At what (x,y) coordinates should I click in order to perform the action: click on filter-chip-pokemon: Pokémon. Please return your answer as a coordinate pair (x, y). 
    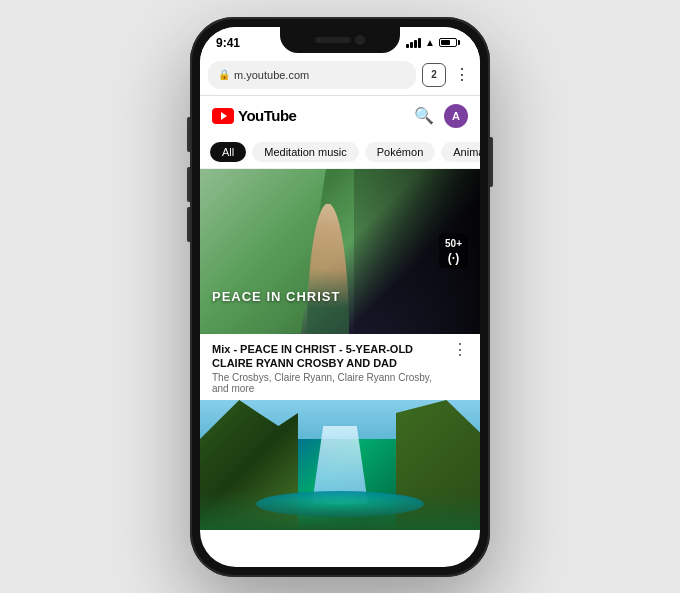
    Looking at the image, I should click on (400, 152).